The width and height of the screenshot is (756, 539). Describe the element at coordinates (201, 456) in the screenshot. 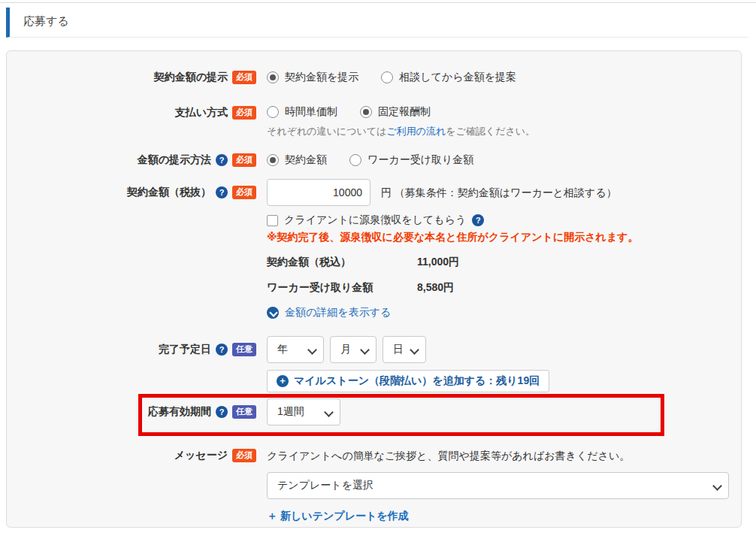

I see `message-label: メッセージ` at that location.